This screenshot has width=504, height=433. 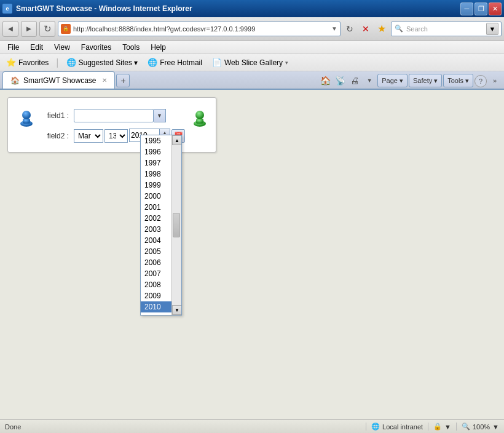 I want to click on window-title: SmartGWT Showcase - Windows Internet Exp…, so click(x=104, y=9).